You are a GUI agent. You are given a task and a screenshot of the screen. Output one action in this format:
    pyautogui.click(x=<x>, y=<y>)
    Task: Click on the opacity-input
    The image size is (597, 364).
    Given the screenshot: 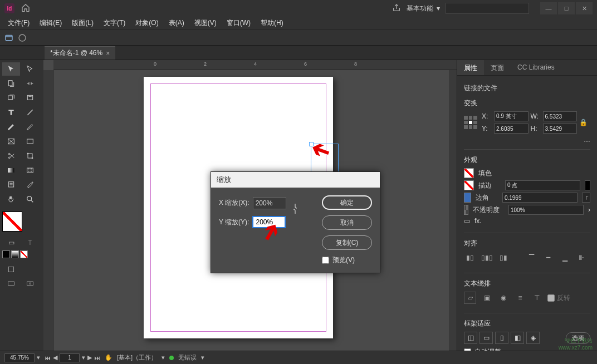 What is the action you would take?
    pyautogui.click(x=546, y=210)
    